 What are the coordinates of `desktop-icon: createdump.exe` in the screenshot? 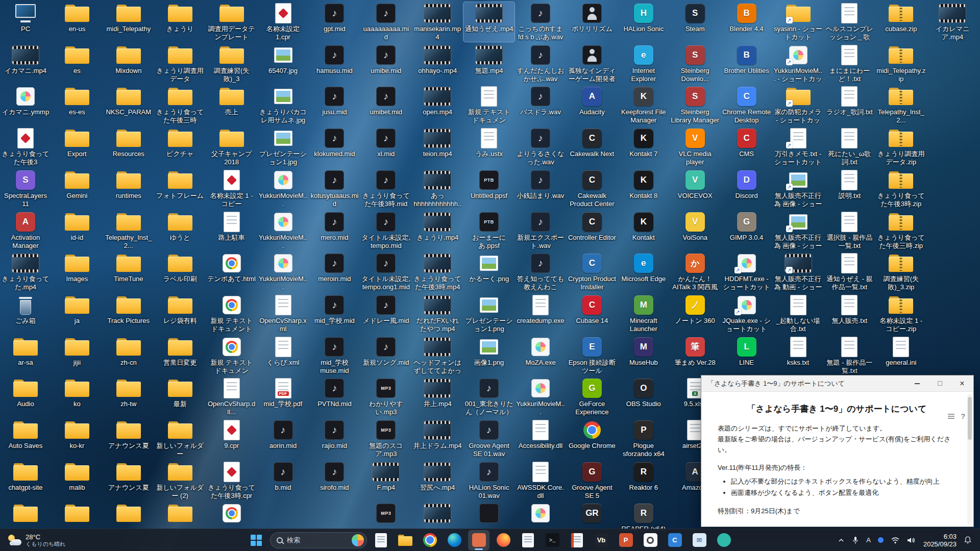 It's located at (541, 314).